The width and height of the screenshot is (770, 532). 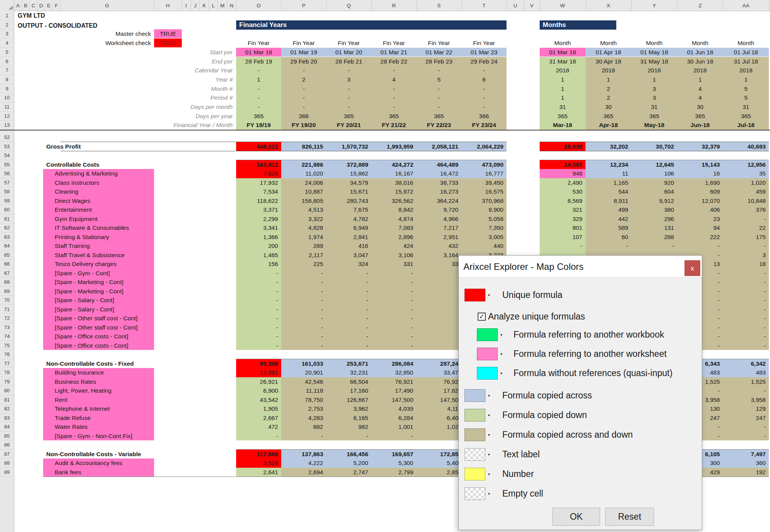 I want to click on month-col-header-5: Month, so click(x=746, y=43).